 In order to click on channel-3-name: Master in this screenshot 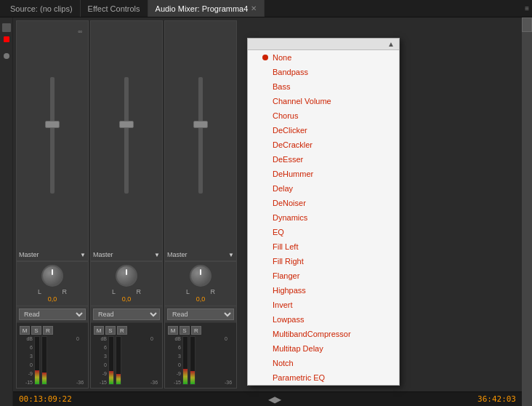, I will do `click(197, 255)`.